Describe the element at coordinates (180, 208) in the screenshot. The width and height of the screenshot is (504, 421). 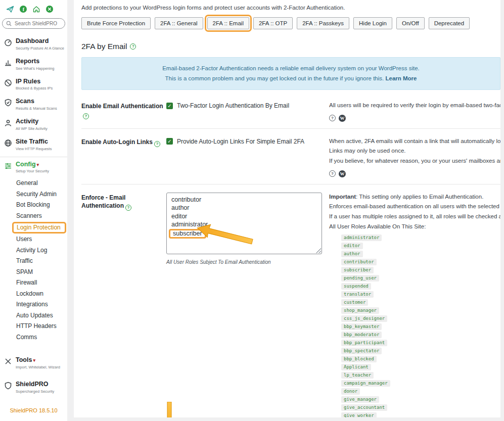
I see `select-option-label: author` at that location.